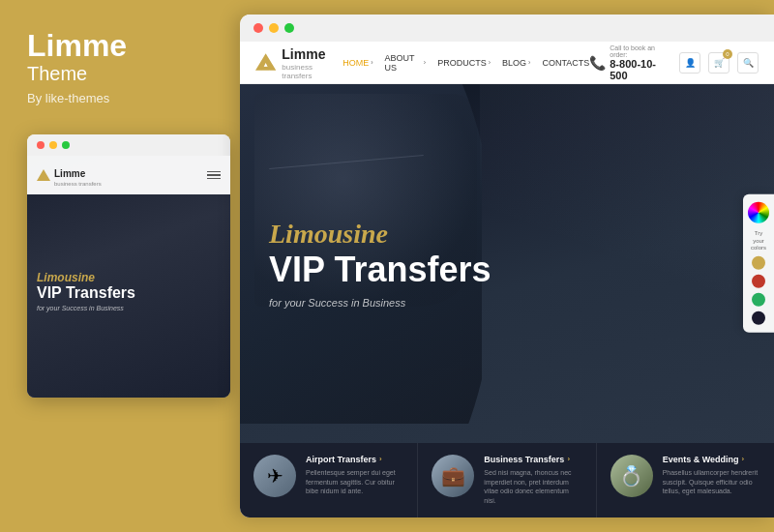 Image resolution: width=774 pixels, height=532 pixels. What do you see at coordinates (379, 235) in the screenshot?
I see `hero-title-gold: Limousine` at bounding box center [379, 235].